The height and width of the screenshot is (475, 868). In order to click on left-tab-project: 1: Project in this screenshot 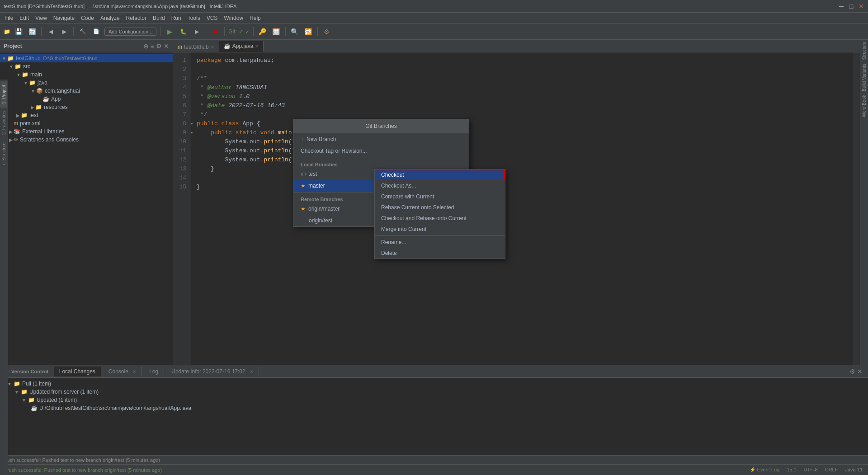, I will do `click(4, 94)`.